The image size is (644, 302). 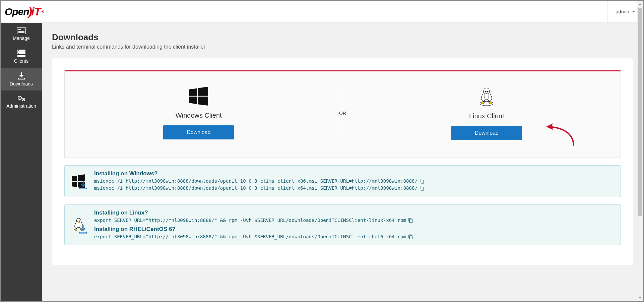 What do you see at coordinates (354, 221) in the screenshot?
I see `install-linux-cmd-row: export SERVER_URL="http://mnl3098win:888…` at bounding box center [354, 221].